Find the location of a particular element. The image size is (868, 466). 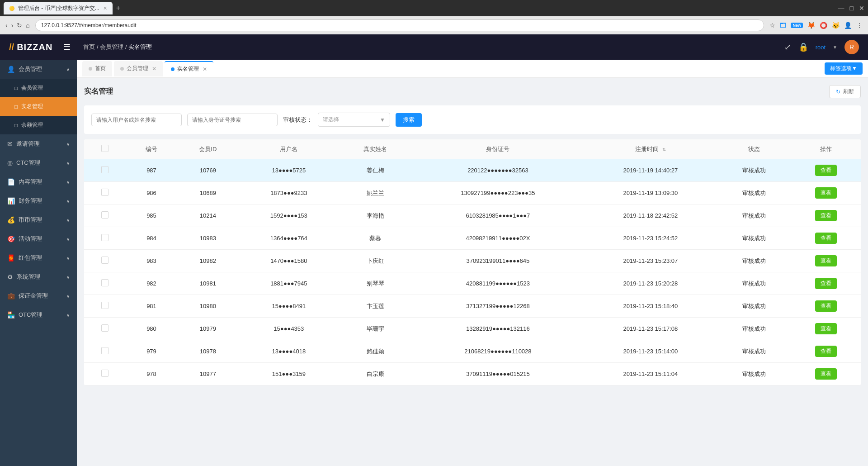

menu-icon: ⋮ is located at coordinates (859, 25).